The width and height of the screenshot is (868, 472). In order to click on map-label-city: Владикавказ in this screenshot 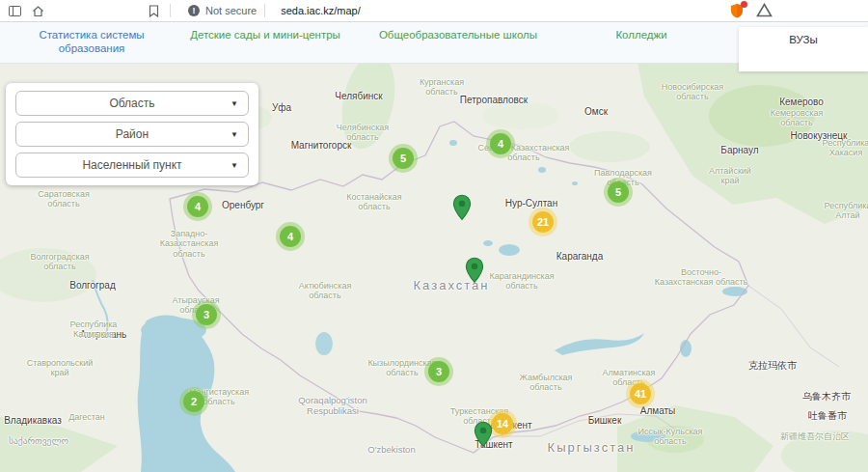, I will do `click(33, 421)`.